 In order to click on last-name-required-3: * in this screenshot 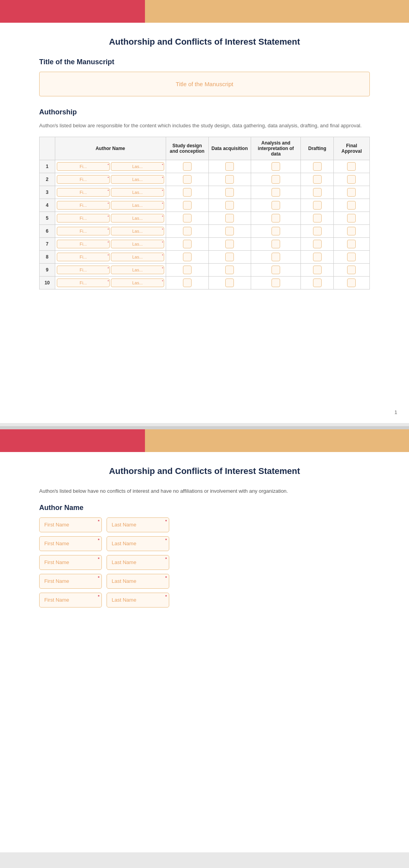, I will do `click(163, 191)`.